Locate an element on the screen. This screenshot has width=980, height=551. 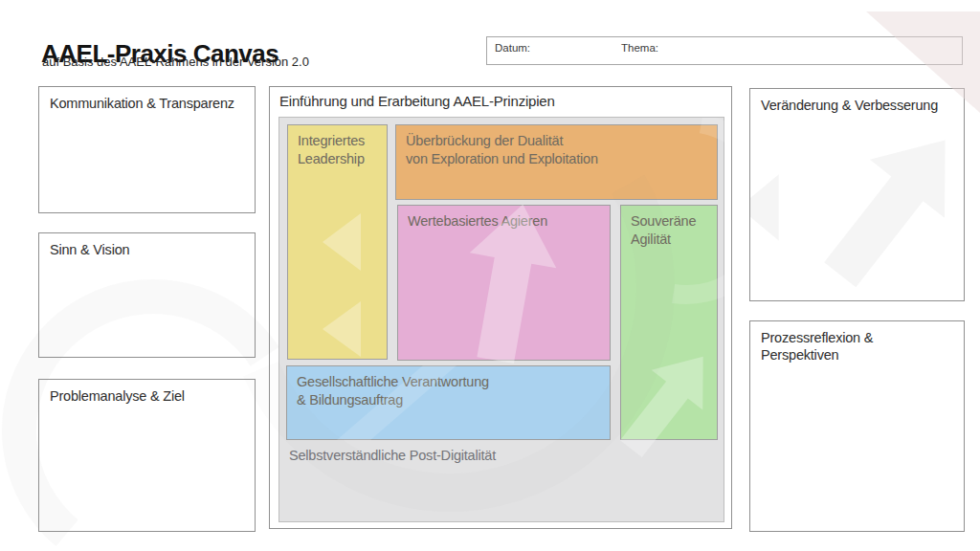
principle-wertebasiertes-agieren: Wertebasiertes Agieren is located at coordinates (503, 283).